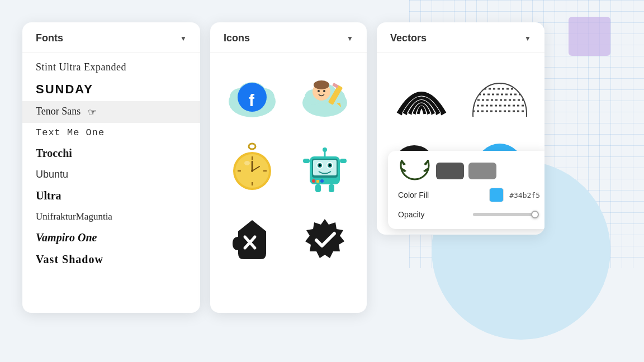 The image size is (644, 362). Describe the element at coordinates (325, 95) in the screenshot. I see `boy-pencil-icon` at that location.